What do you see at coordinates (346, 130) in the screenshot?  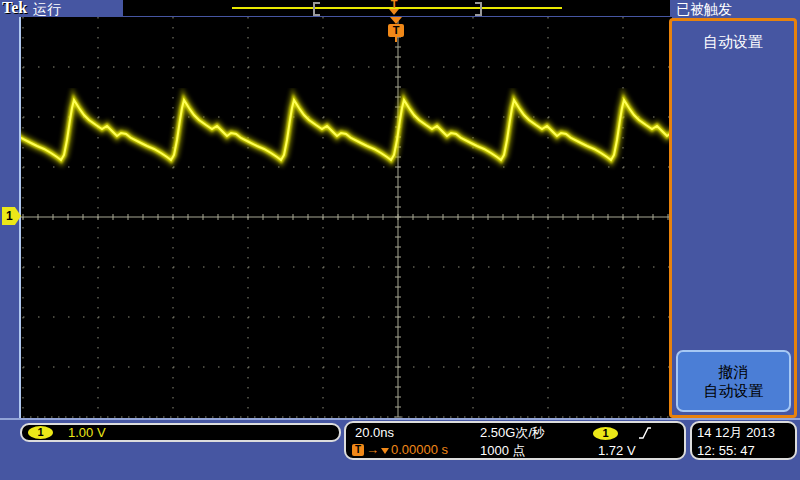 I see `ch1-waveform` at bounding box center [346, 130].